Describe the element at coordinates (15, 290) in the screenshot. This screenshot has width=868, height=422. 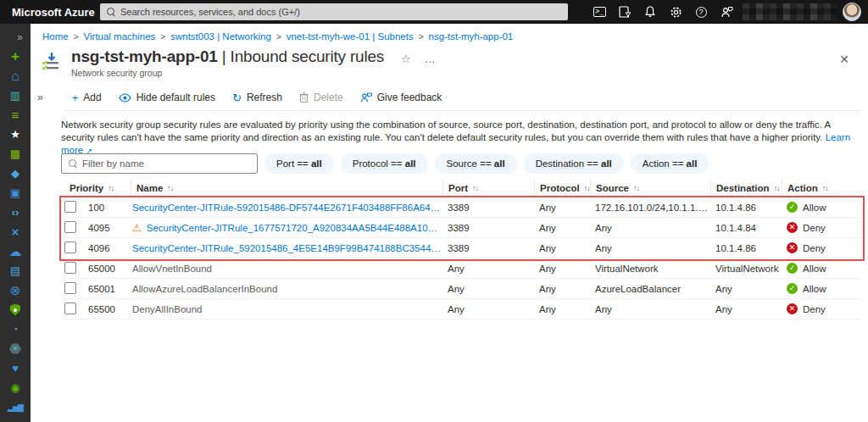
I see `virtual-machines-icon: ⊗` at that location.